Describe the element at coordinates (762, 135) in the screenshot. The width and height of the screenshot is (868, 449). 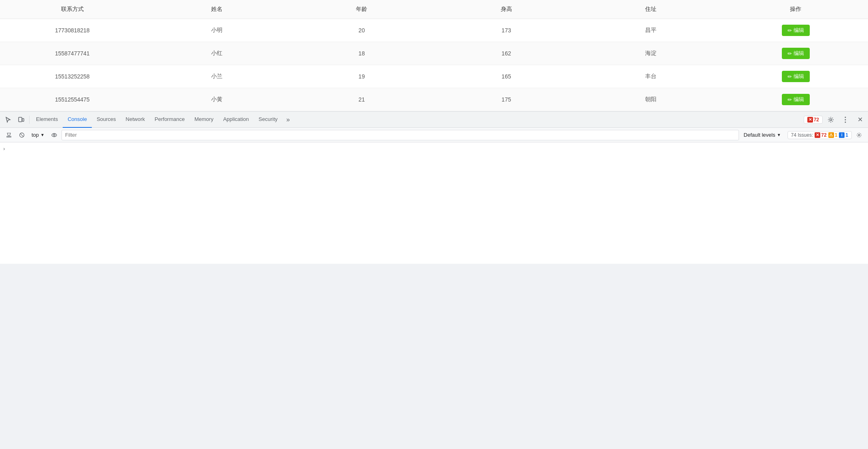
I see `default-levels-btn: Default levels ▼` at that location.